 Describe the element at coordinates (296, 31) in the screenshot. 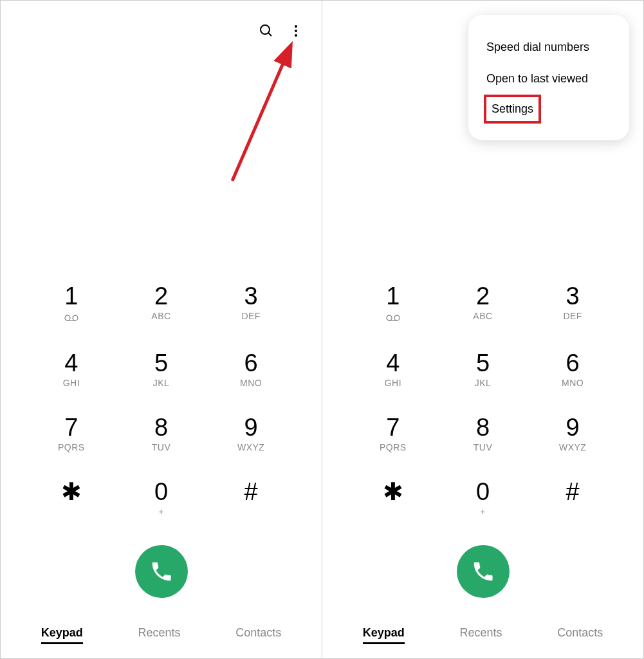

I see `more-options-icon` at that location.